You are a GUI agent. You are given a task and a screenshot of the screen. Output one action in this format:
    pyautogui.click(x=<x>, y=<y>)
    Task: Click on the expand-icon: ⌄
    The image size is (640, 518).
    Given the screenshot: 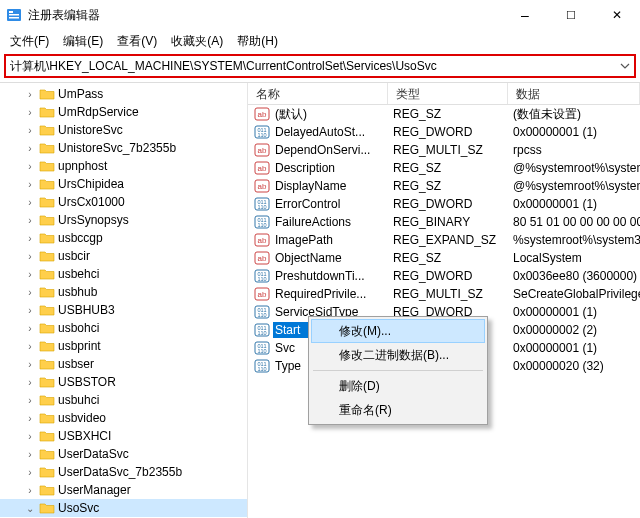 What is the action you would take?
    pyautogui.click(x=30, y=508)
    